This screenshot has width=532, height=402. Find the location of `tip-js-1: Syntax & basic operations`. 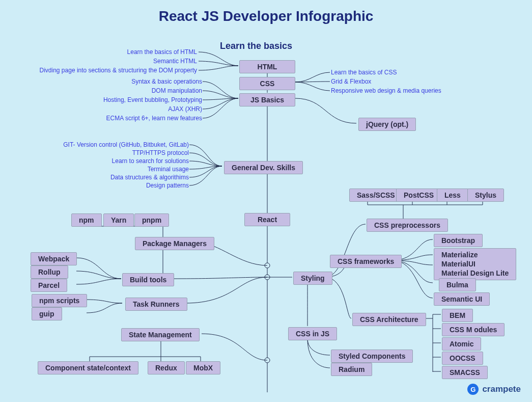

tip-js-1: Syntax & basic operations is located at coordinates (167, 82).